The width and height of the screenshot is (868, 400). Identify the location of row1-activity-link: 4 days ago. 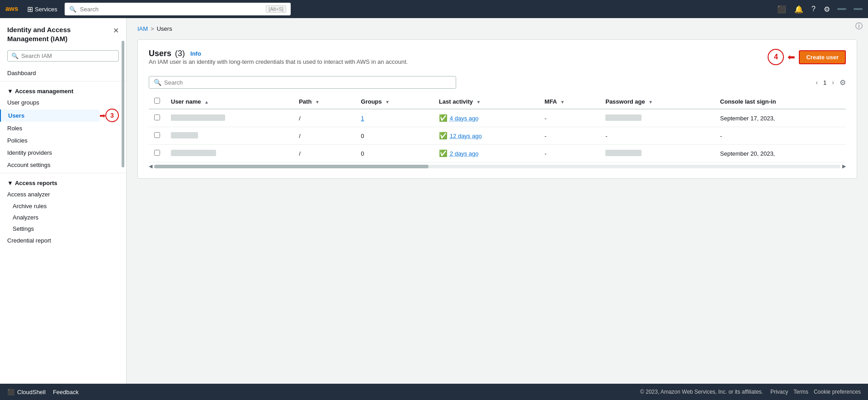
(464, 119).